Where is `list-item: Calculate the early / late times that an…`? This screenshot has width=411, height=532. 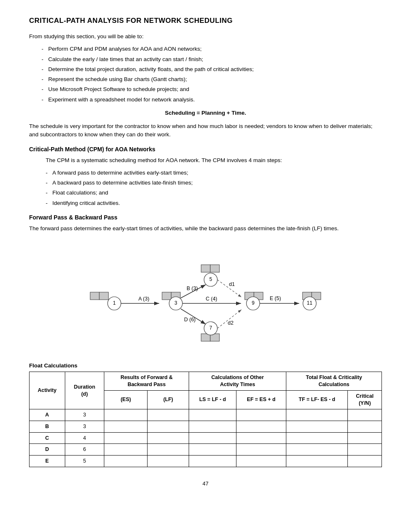
list-item: Calculate the early / late times that an… is located at coordinates (212, 59).